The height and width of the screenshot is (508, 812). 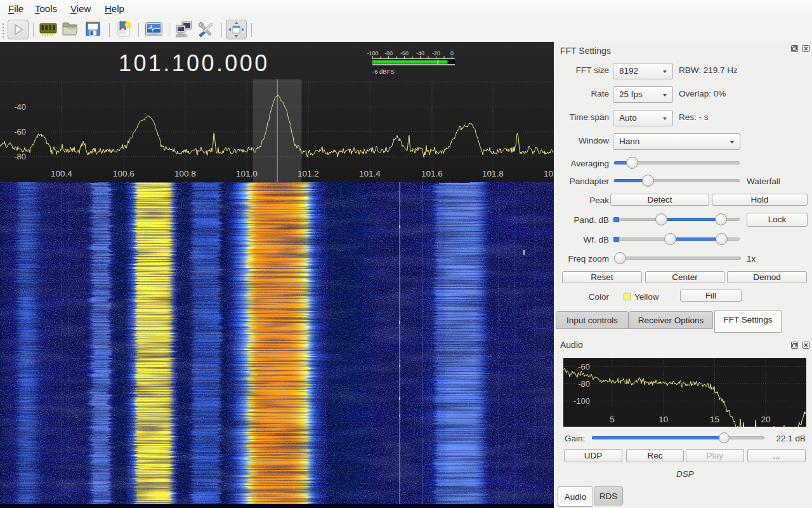 What do you see at coordinates (247, 174) in the screenshot?
I see `svg-text: 101.0` at bounding box center [247, 174].